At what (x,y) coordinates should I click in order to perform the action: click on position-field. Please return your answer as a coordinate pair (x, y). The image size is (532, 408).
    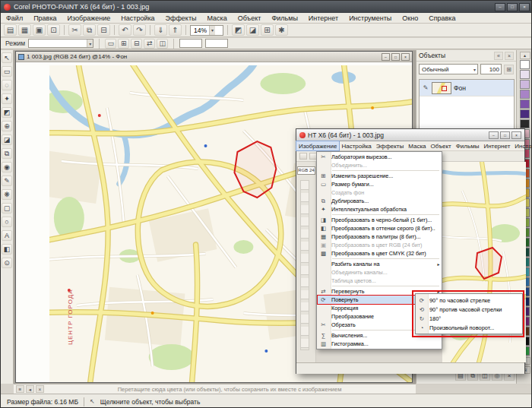
    Looking at the image, I should click on (191, 43).